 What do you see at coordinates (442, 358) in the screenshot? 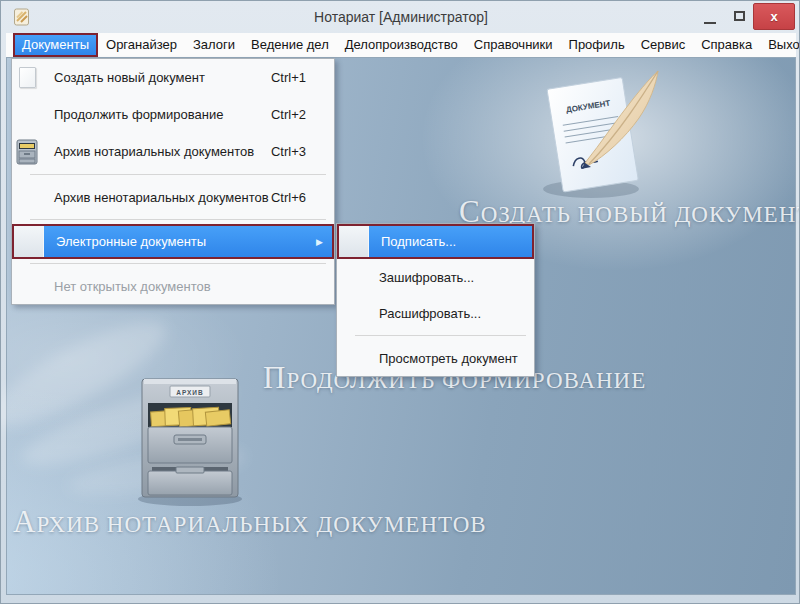
I see `menu-item-label: Просмотреть документ` at bounding box center [442, 358].